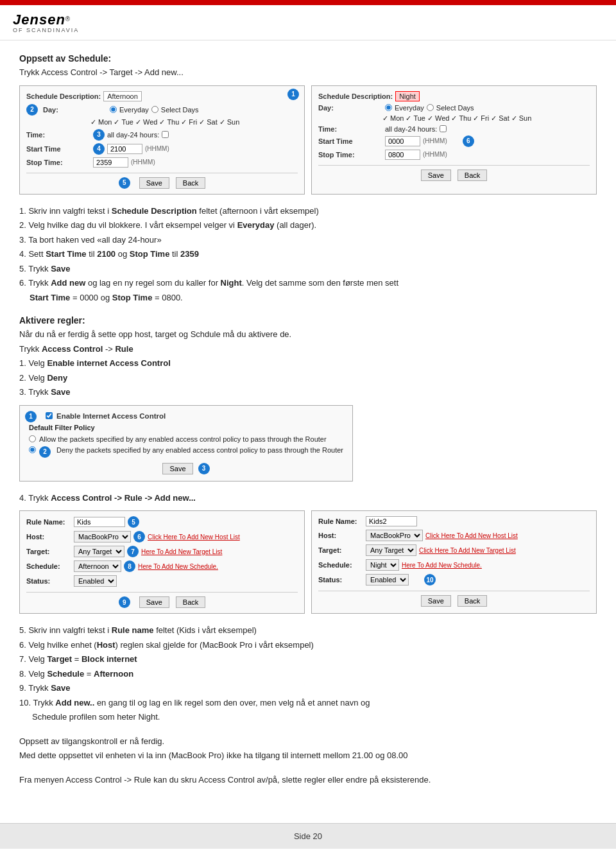 The image size is (616, 859). I want to click on circle-ac-2: 2, so click(45, 452).